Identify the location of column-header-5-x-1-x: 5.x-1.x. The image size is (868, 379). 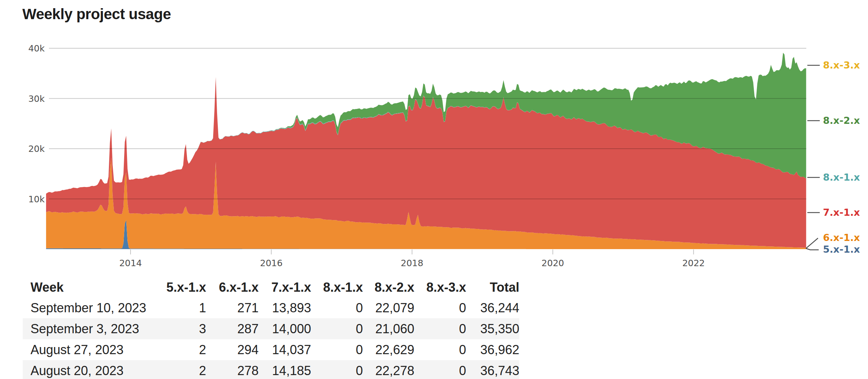
(178, 287).